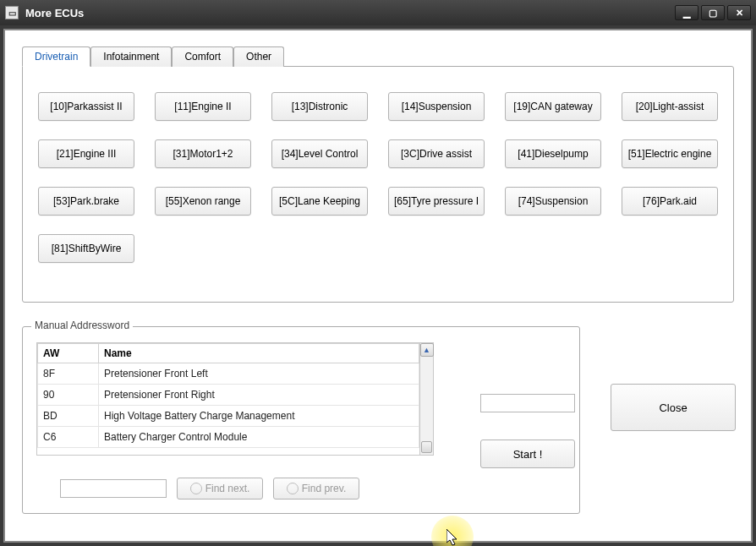  What do you see at coordinates (316, 489) in the screenshot?
I see `find-prev-button: Find prev.` at bounding box center [316, 489].